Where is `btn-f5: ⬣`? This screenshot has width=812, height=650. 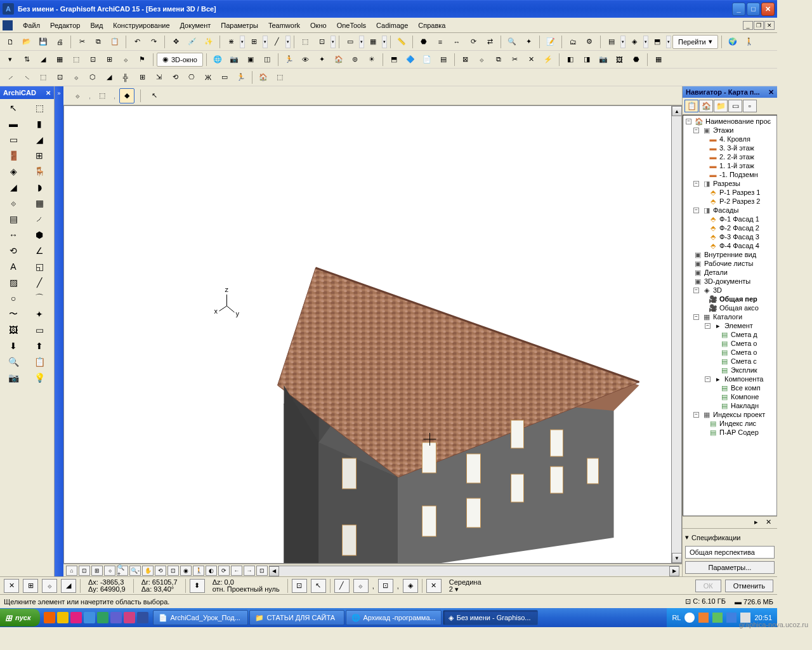 btn-f5: ⬣ is located at coordinates (636, 60).